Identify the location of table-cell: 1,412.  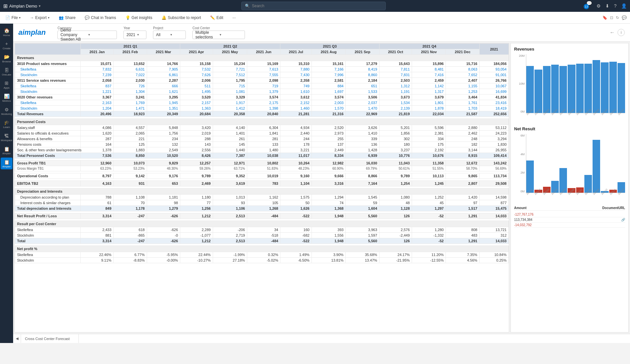
(230, 108).